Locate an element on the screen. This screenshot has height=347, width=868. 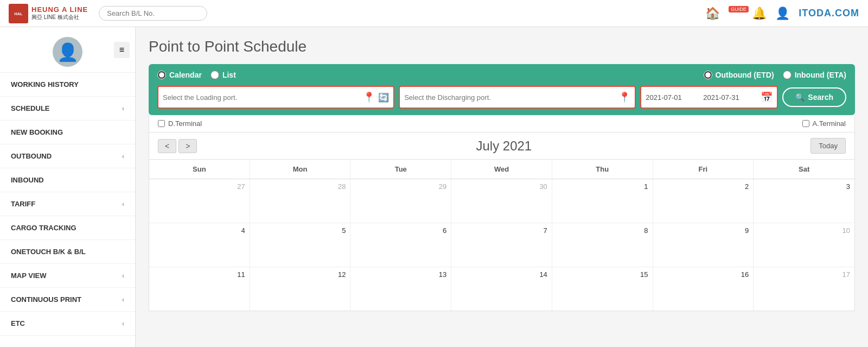
discharging-port-pin-icon: 📍 is located at coordinates (624, 97).